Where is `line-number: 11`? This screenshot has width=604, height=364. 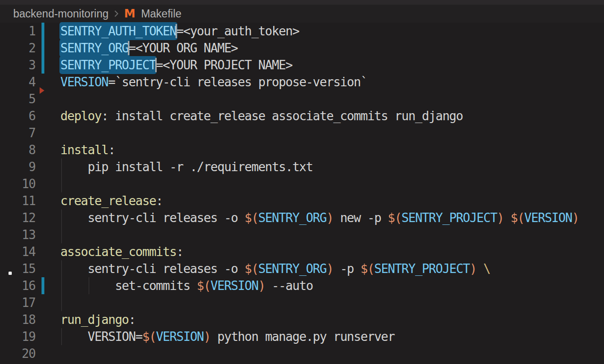
line-number: 11 is located at coordinates (18, 201).